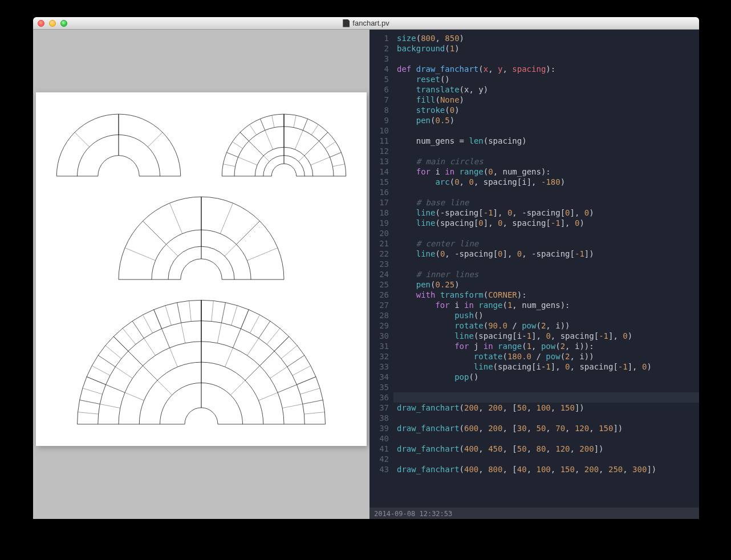 The height and width of the screenshot is (560, 731). I want to click on titlebar: fanchart.pv, so click(366, 23).